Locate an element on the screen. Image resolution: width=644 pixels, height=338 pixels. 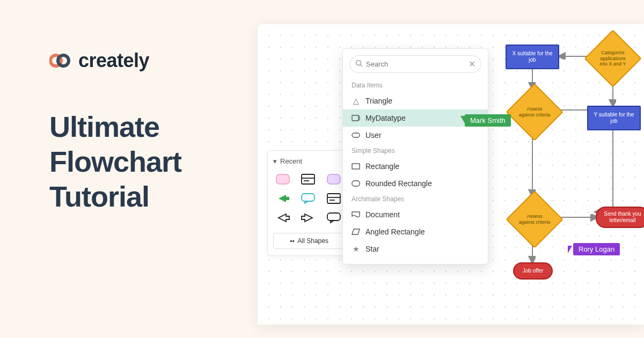
node-job-offer: Job offer is located at coordinates (533, 271).